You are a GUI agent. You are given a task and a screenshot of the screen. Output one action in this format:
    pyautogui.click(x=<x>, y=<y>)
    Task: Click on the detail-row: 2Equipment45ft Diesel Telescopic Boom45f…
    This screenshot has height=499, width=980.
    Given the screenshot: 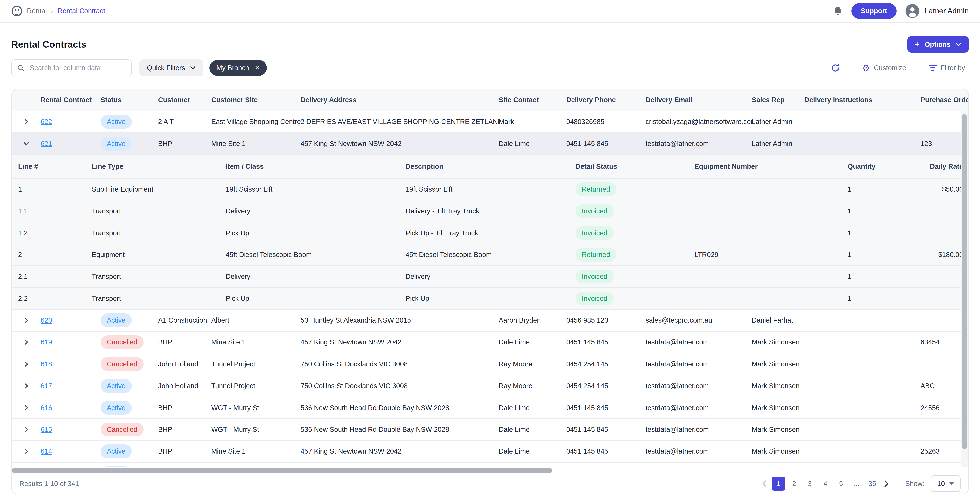 What is the action you would take?
    pyautogui.click(x=490, y=255)
    